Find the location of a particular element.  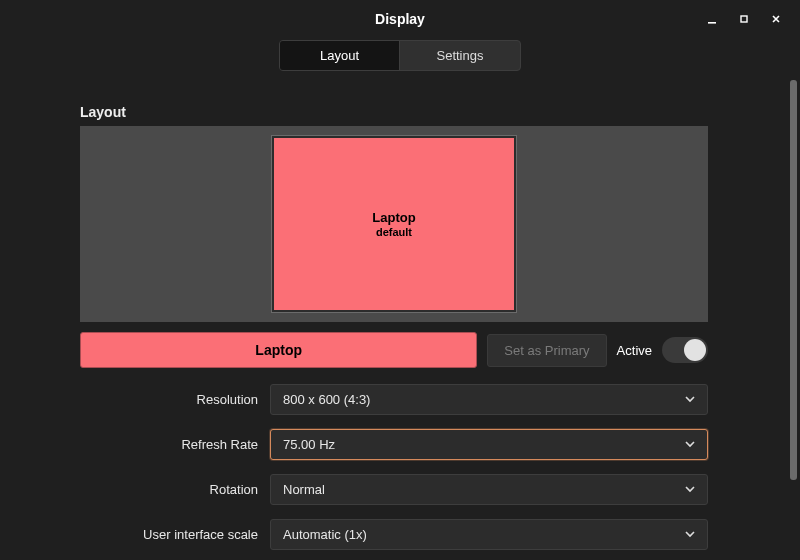

maximize-button is located at coordinates (744, 19).